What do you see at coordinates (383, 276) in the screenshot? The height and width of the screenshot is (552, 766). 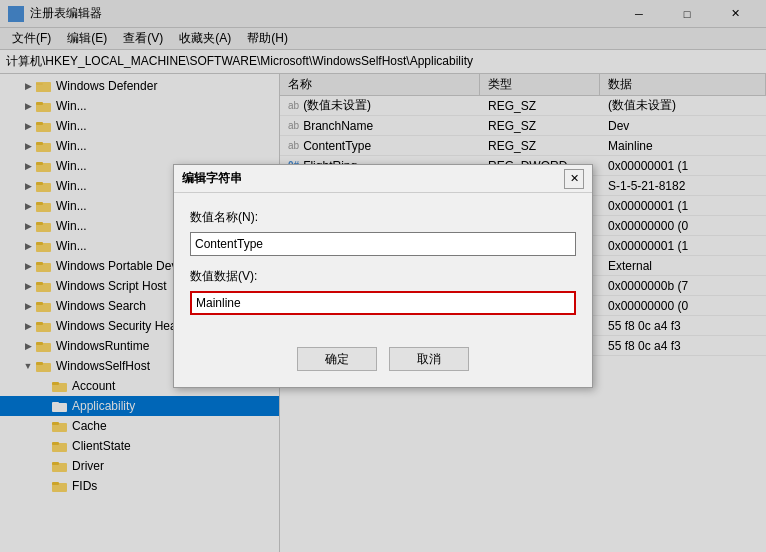 I see `data-label: 数值数据(V):` at bounding box center [383, 276].